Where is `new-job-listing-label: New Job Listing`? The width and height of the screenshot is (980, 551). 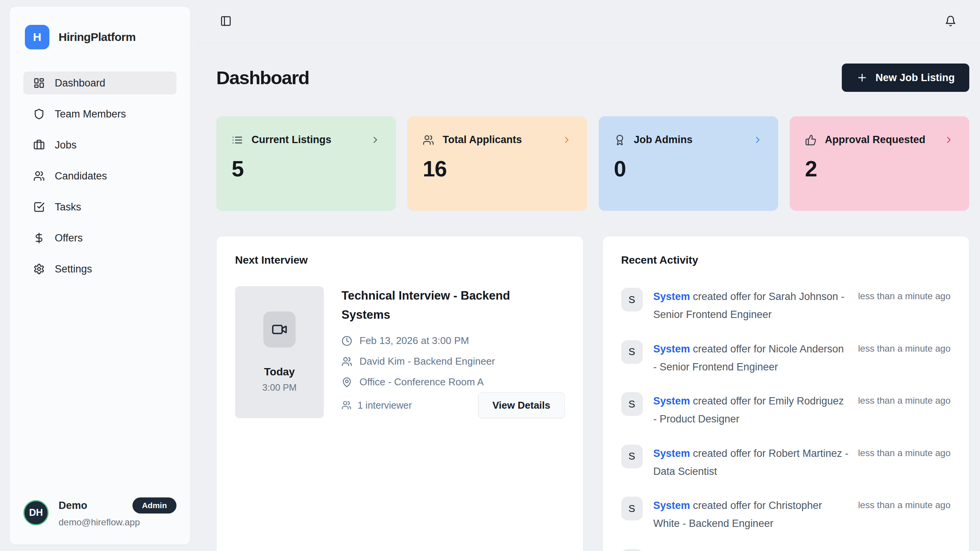
new-job-listing-label: New Job Listing is located at coordinates (915, 78).